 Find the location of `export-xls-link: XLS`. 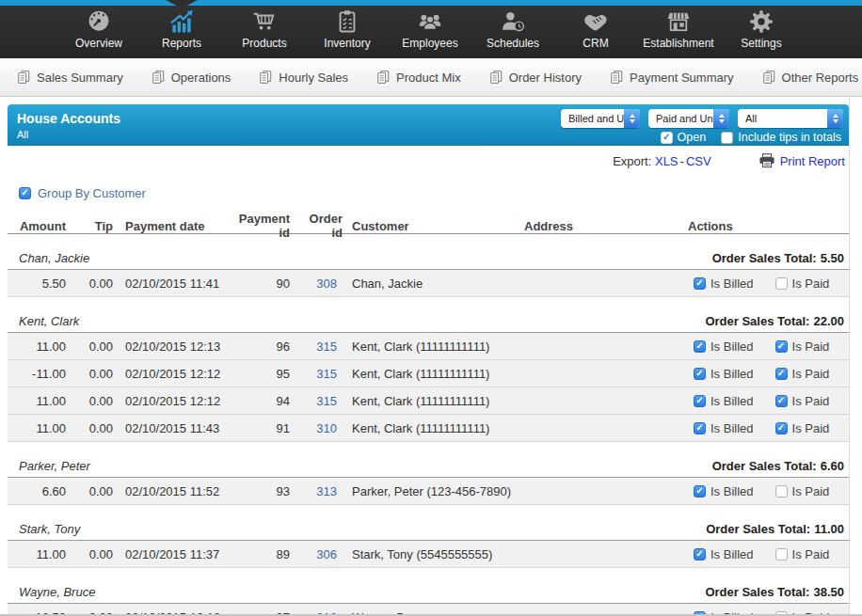

export-xls-link: XLS is located at coordinates (666, 162).